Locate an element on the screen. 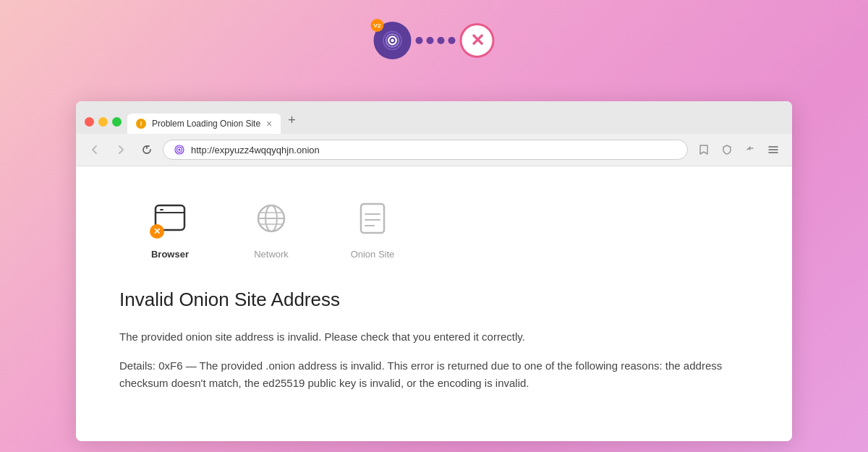 The width and height of the screenshot is (868, 452). traffic-lights is located at coordinates (103, 126).